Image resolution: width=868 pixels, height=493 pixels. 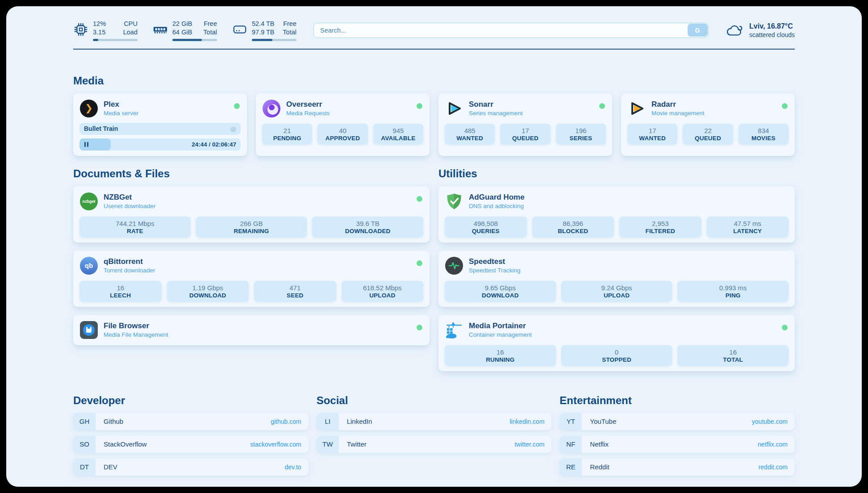 I want to click on link-row-stackoverflow: SO StackOverflow stackoverflow.com, so click(x=191, y=444).